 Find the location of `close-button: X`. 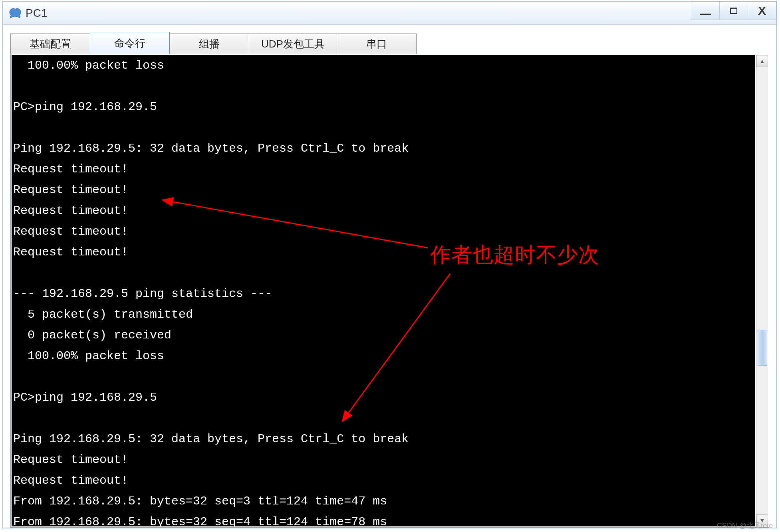

close-button: X is located at coordinates (762, 11).